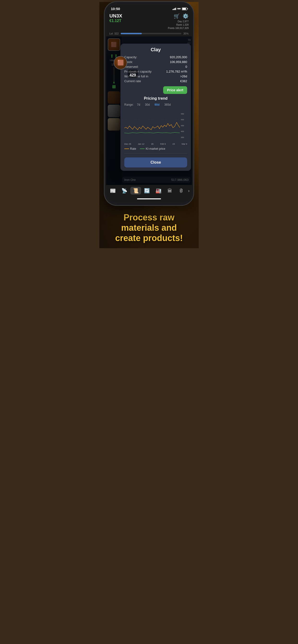 The height and width of the screenshot is (644, 298). What do you see at coordinates (178, 22) in the screenshot?
I see `header-right: 🛒 ⚙️ Day 2,977 Rank 1,328 Points 160,917…` at bounding box center [178, 22].